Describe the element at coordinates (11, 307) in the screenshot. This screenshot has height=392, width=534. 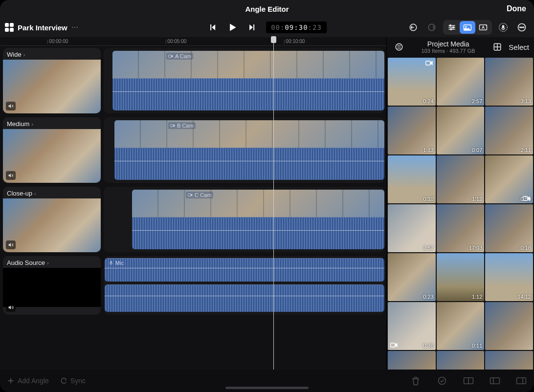
I see `solo-audio-button` at that location.